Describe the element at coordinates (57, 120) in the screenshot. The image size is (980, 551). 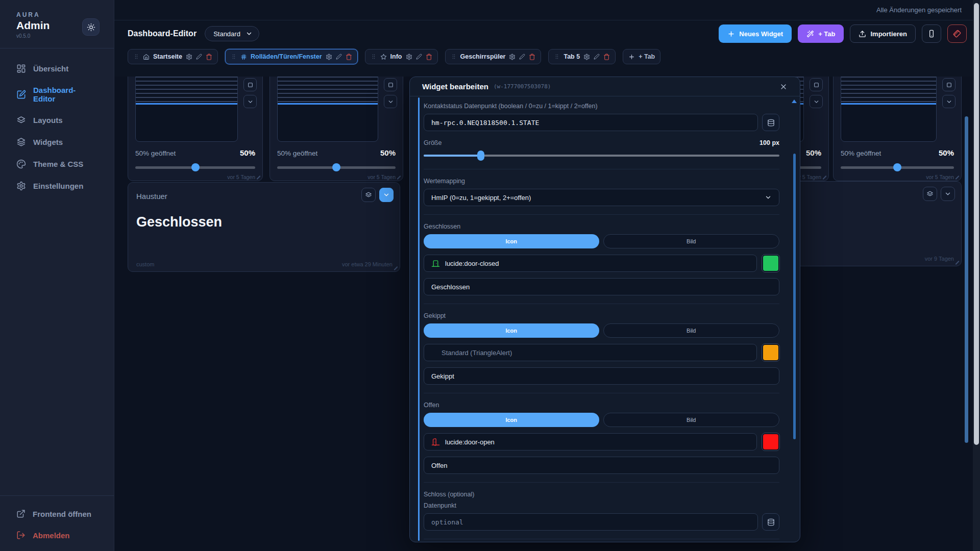
I see `sidebar-item-layouts: Layouts` at that location.